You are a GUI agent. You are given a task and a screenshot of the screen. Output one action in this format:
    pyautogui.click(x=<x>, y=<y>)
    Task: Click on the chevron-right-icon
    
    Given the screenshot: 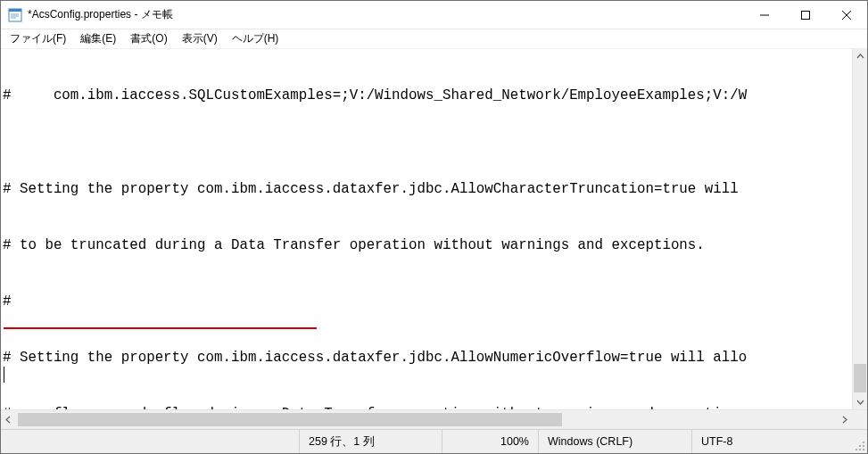 What is the action you would take?
    pyautogui.click(x=844, y=419)
    